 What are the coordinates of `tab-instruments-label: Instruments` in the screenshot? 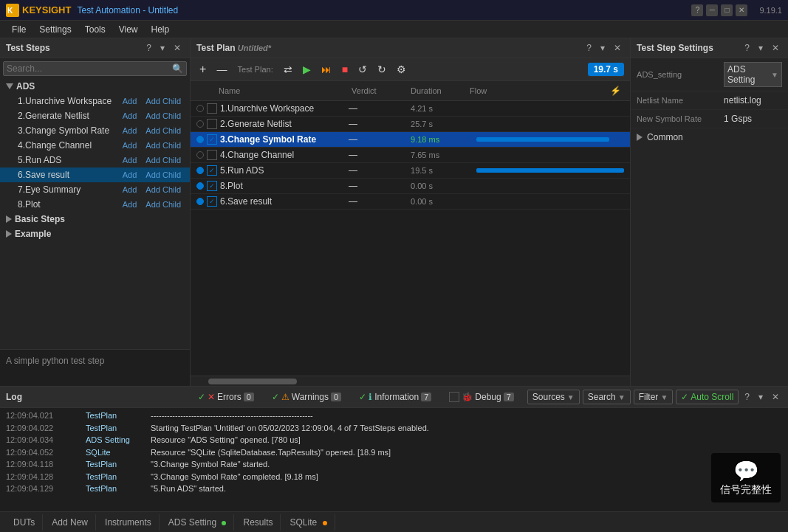 It's located at (129, 522).